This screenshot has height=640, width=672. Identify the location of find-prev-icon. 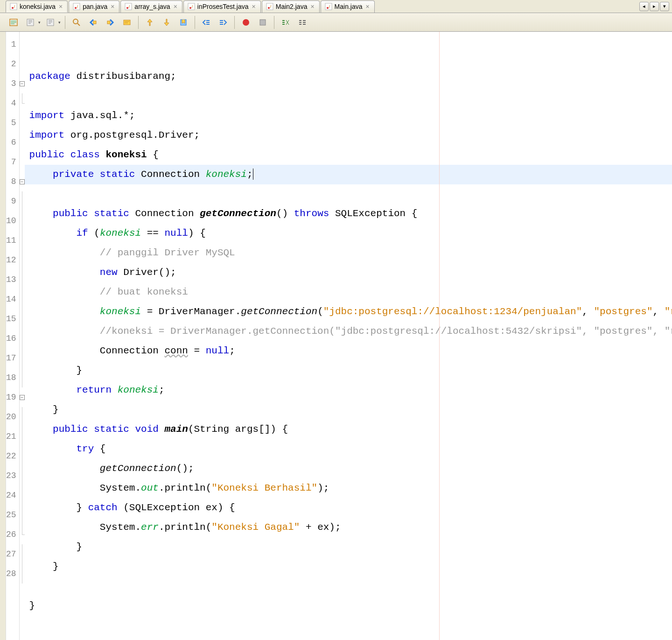
(93, 22).